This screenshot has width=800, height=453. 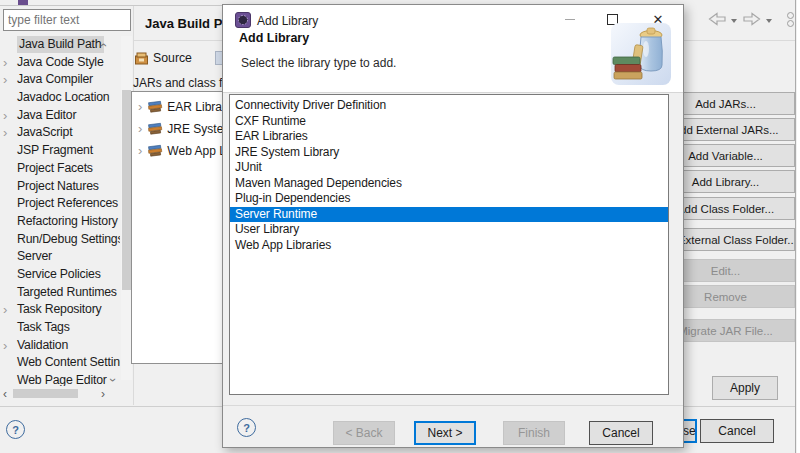 What do you see at coordinates (60, 63) in the screenshot?
I see `sidebar-item-java-code-style: ›Java Code Style` at bounding box center [60, 63].